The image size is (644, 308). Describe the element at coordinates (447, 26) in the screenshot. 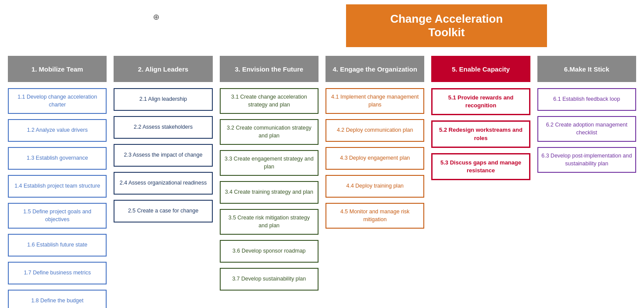

I see `page-title: Change Acceleration Toolkit` at that location.